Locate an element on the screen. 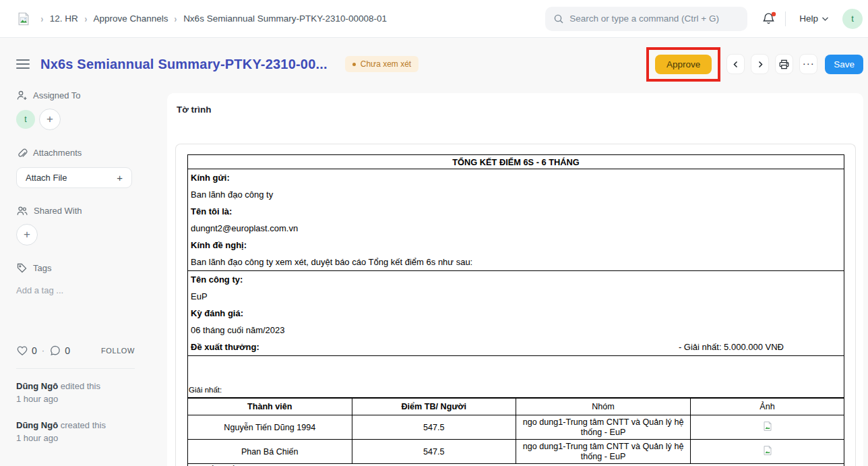  assign-user-icon is located at coordinates (22, 96).